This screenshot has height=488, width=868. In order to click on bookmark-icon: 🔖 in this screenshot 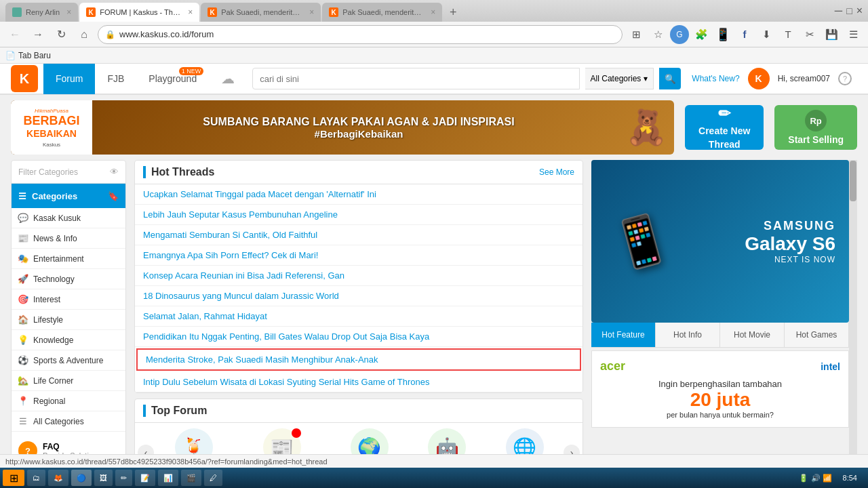, I will do `click(113, 197)`.